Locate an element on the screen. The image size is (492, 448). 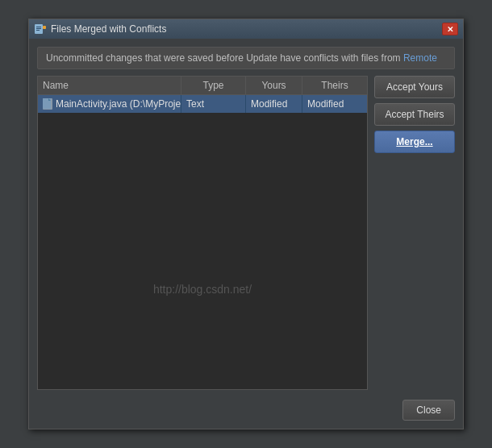
col-header-name: Name is located at coordinates (110, 85).